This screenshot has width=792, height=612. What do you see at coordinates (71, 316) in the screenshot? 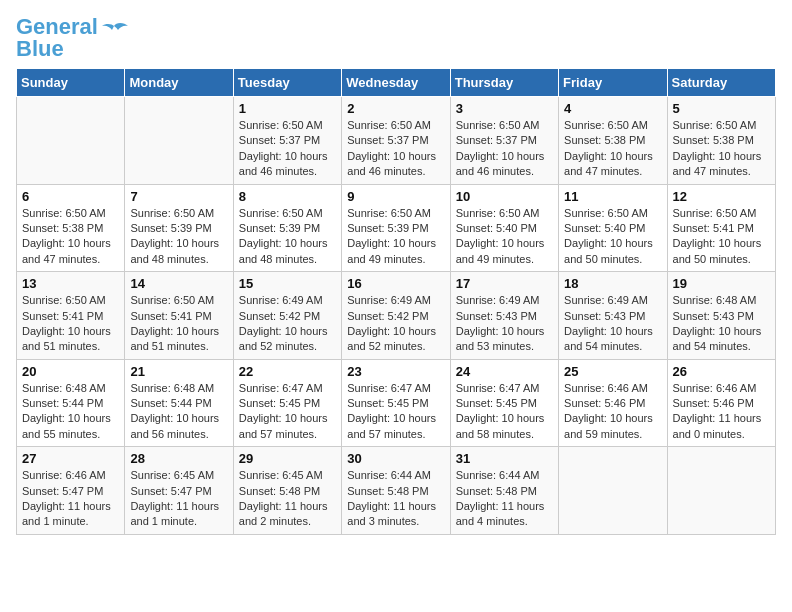
I see `calendar-cell: 13Sunrise: 6:50 AM Sunset: 5:41 PM Dayli…` at bounding box center [71, 316].